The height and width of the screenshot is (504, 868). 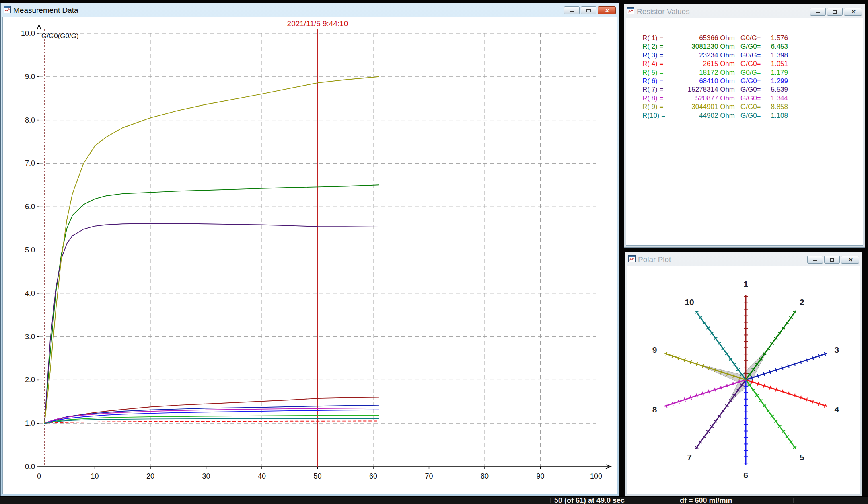 What do you see at coordinates (30, 250) in the screenshot?
I see `svg-text: 5.0` at bounding box center [30, 250].